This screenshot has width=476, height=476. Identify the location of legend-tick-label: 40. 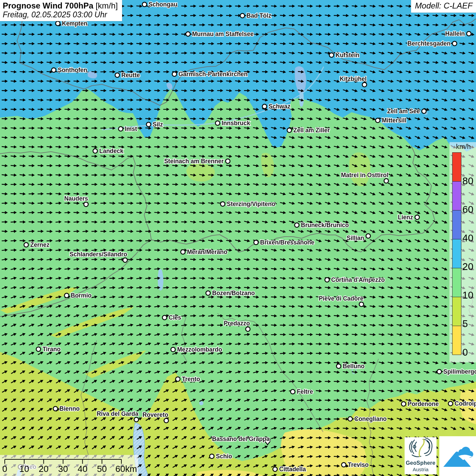
(468, 238).